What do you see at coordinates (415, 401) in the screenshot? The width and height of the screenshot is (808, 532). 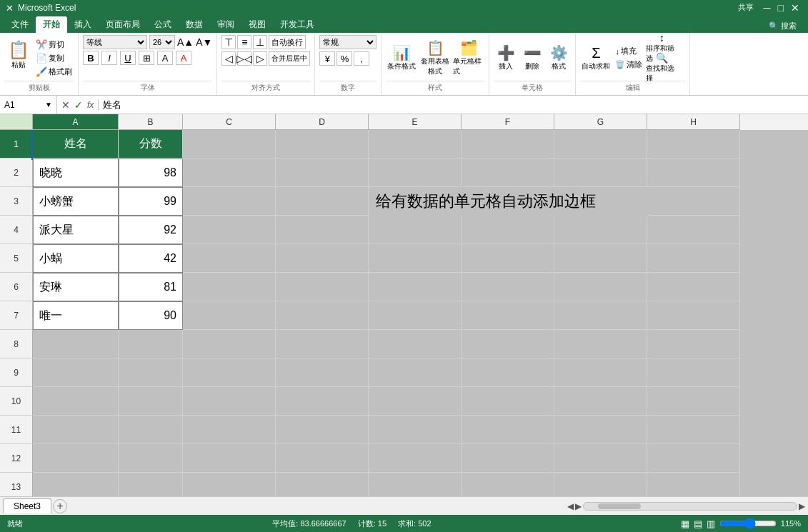 I see `cell-e10` at bounding box center [415, 401].